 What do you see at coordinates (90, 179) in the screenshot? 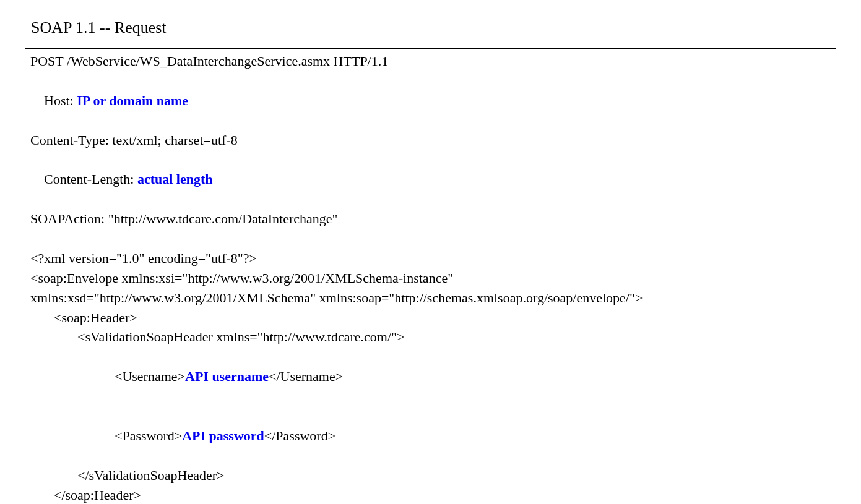
I see `content-length-label: Content-Length:` at bounding box center [90, 179].